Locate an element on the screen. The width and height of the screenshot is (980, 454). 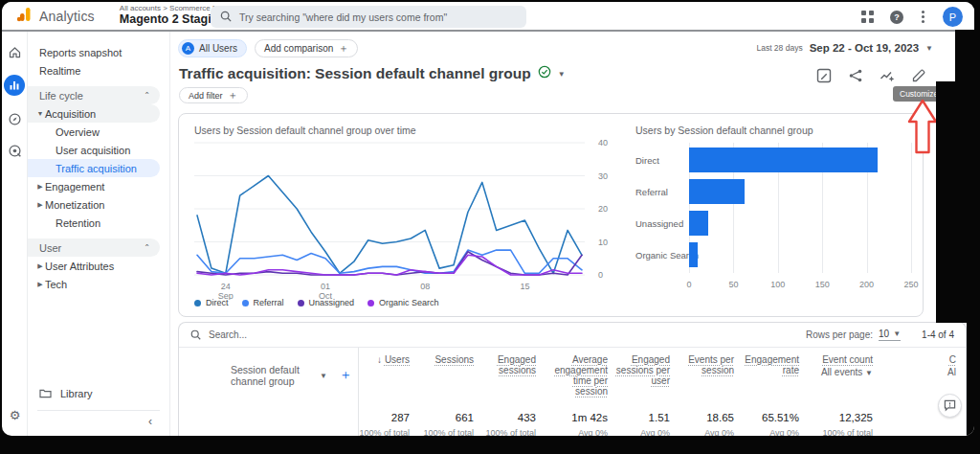
analytics-logo-icon is located at coordinates (24, 16).